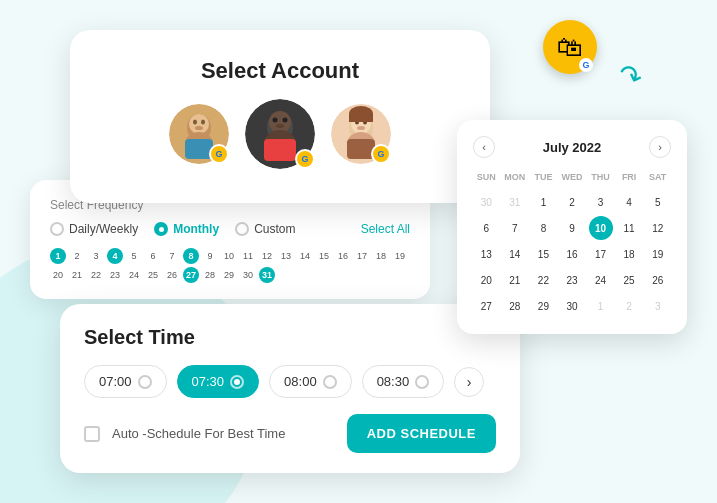 This screenshot has height=503, width=717. What do you see at coordinates (543, 202) in the screenshot?
I see `cal-day-1: 1` at bounding box center [543, 202].